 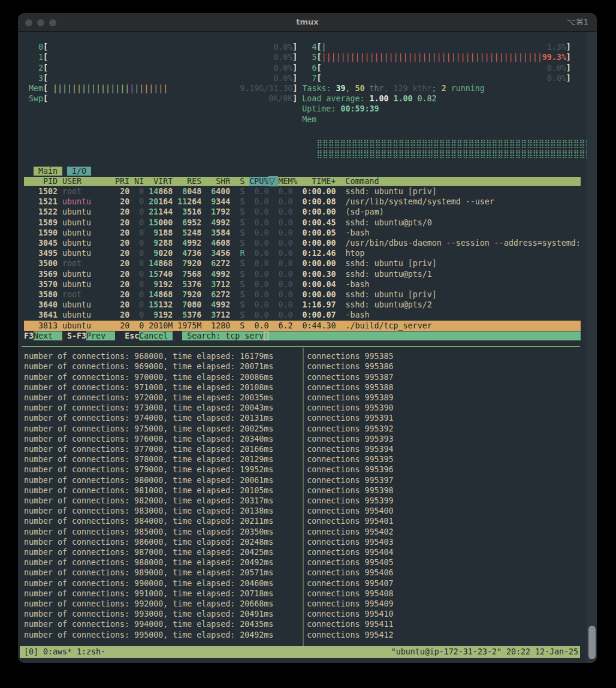 I want to click on process-user: ubuntu, so click(x=84, y=212).